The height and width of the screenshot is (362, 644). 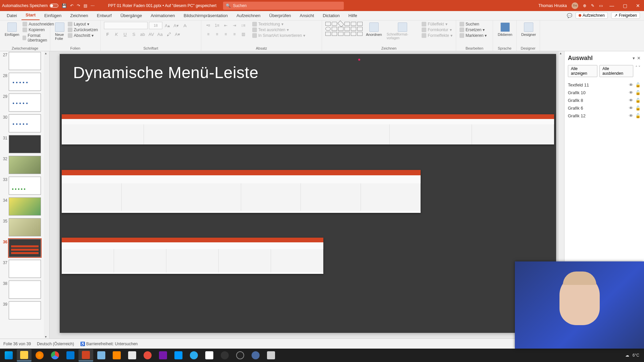 What do you see at coordinates (437, 24) in the screenshot?
I see `shape-fill-button: Fülleffekt▾` at bounding box center [437, 24].